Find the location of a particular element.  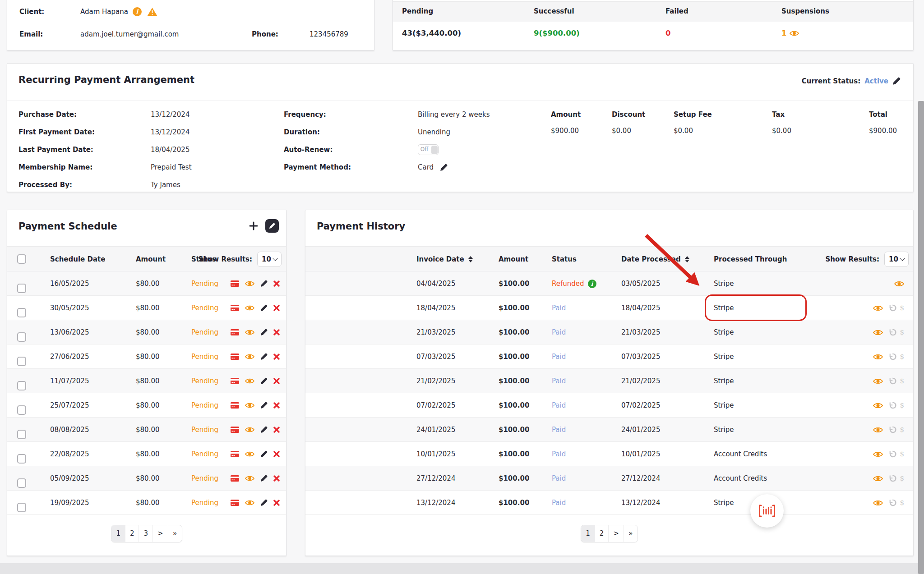

page-button: 3 is located at coordinates (146, 534).